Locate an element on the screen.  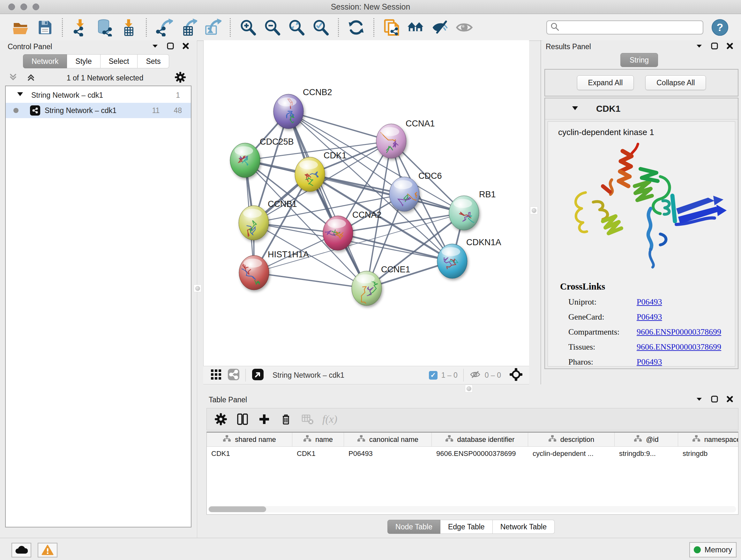
node-CCNA1: CCNA1 is located at coordinates (405, 139).